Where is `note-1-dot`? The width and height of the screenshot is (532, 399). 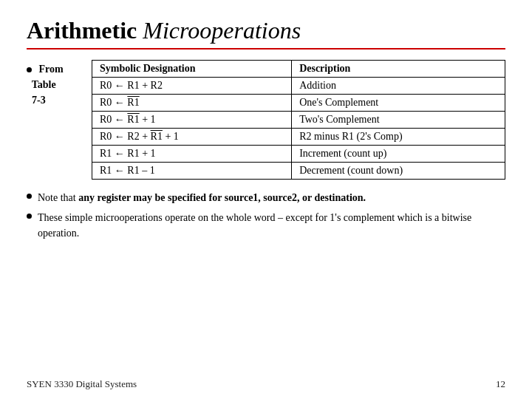 note-1-dot is located at coordinates (30, 197).